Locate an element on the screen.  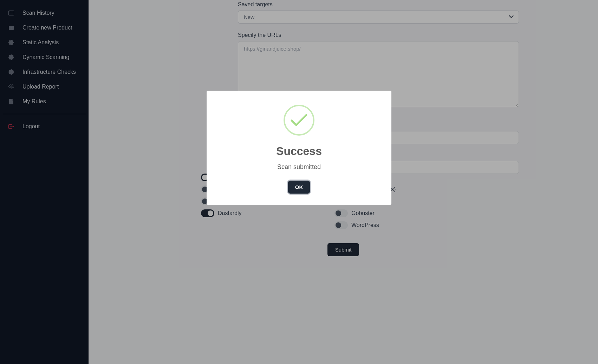
modal-title: Success is located at coordinates (299, 151).